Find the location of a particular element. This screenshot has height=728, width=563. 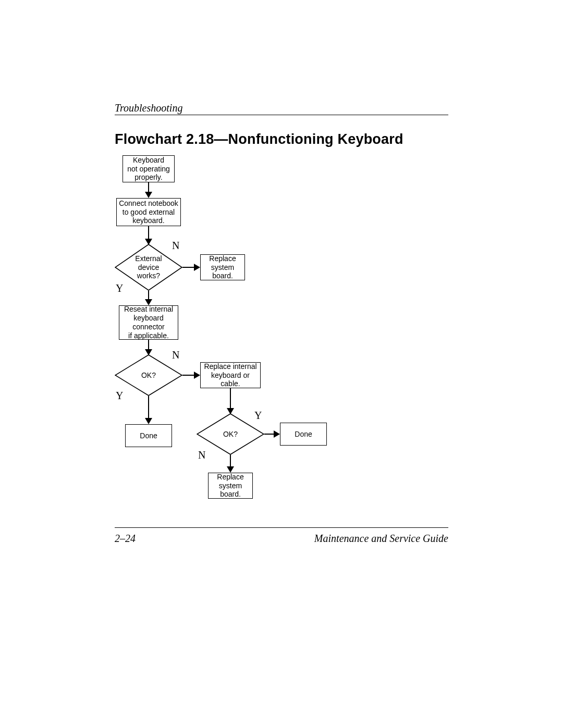

node-done-1: Done is located at coordinates (149, 436).